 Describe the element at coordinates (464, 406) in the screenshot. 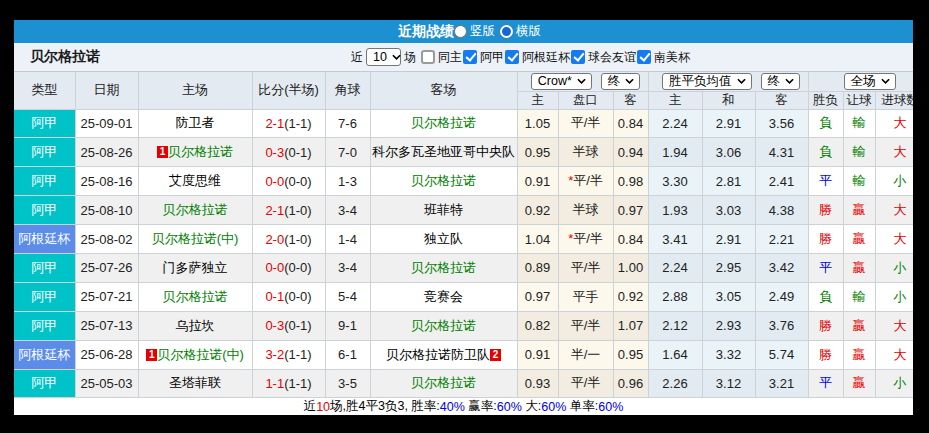

I see `summary-footer: 近10场,胜4平3负3, 胜率:40% 赢率:60% 大:60% 单率:60%` at that location.